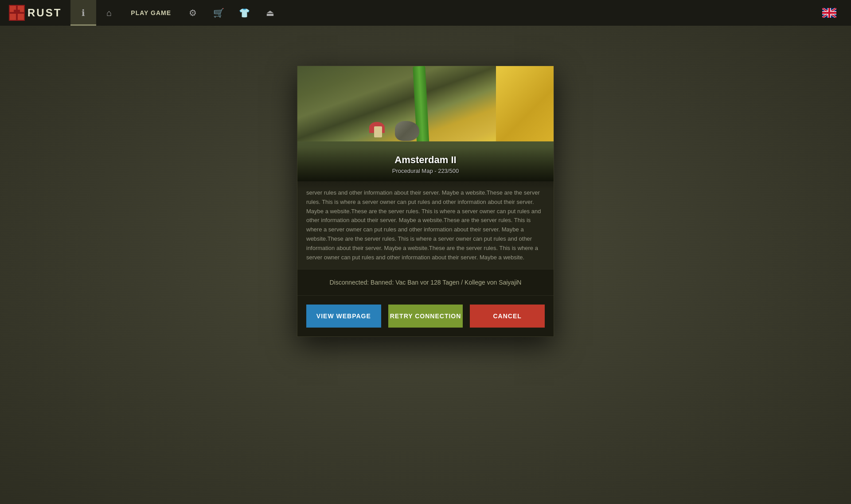  I want to click on cancel-button: Cancel, so click(507, 316).